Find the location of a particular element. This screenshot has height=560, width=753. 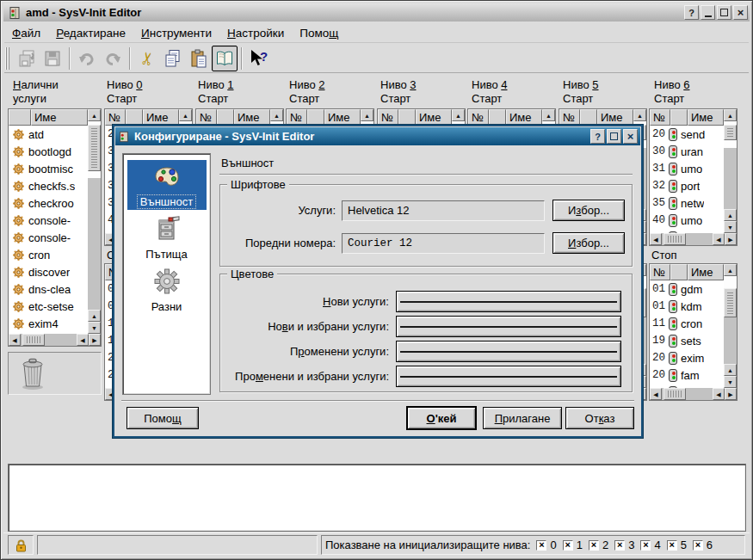

menu-item-3: Настройки is located at coordinates (256, 33).